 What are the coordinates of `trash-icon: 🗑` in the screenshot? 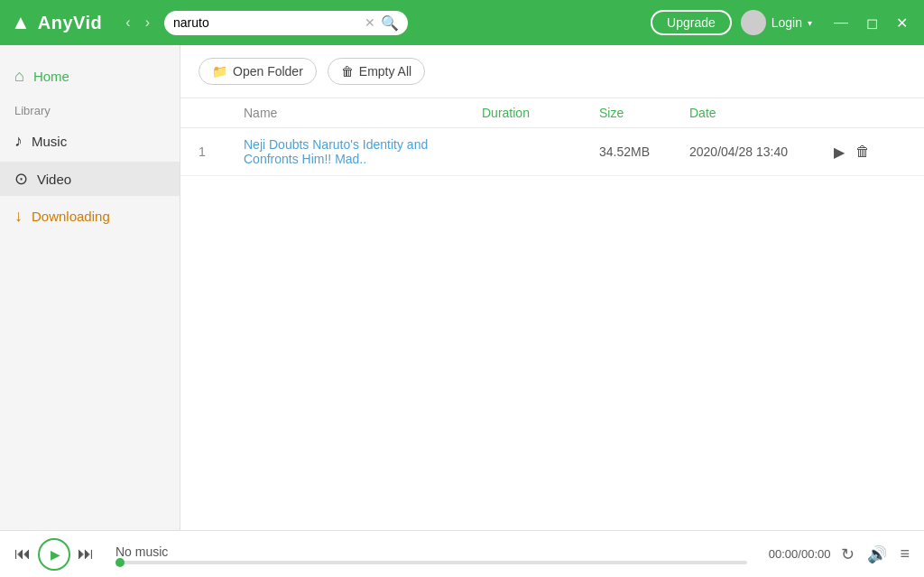 It's located at (347, 71).